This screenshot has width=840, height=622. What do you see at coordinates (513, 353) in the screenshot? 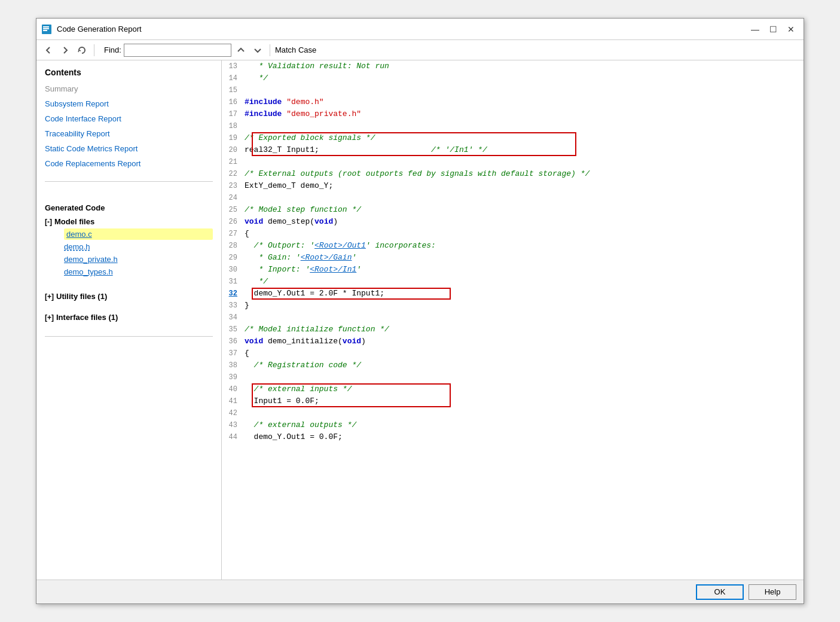
I see `code-line-37: 37 {` at bounding box center [513, 353].